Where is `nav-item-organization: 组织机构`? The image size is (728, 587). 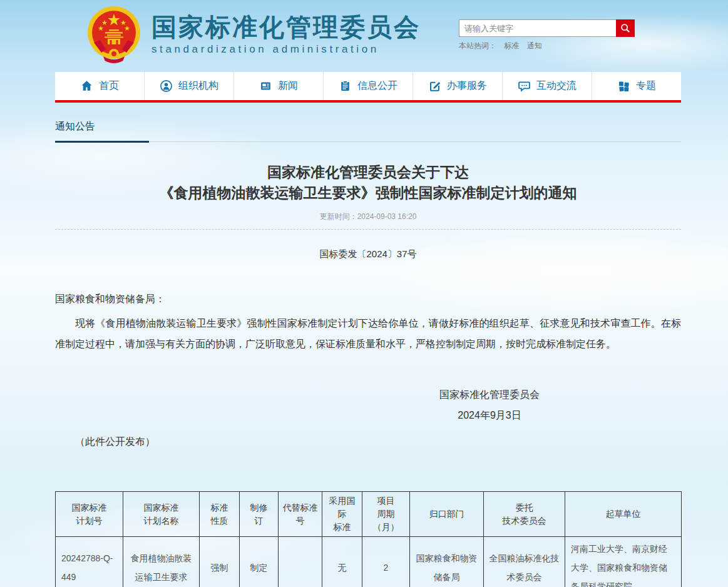 nav-item-organization: 组织机构 is located at coordinates (189, 86).